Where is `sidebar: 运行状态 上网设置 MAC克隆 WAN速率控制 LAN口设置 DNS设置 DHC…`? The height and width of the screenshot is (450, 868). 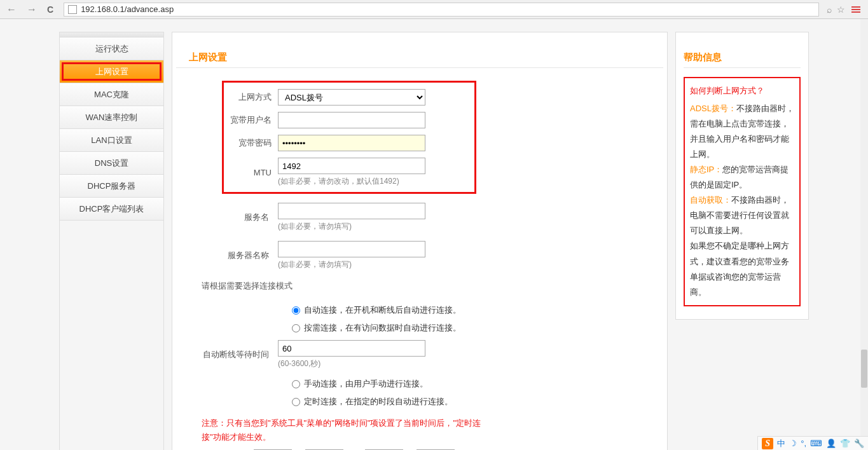 sidebar: 运行状态 上网设置 MAC克隆 WAN速率控制 LAN口设置 DNS设置 DHC… is located at coordinates (112, 241).